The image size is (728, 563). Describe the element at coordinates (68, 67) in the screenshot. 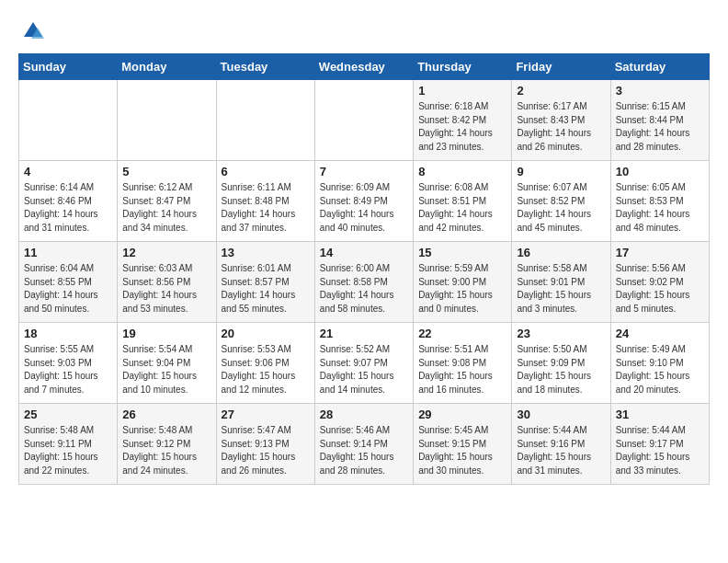

I see `weekday-header: Sunday` at that location.